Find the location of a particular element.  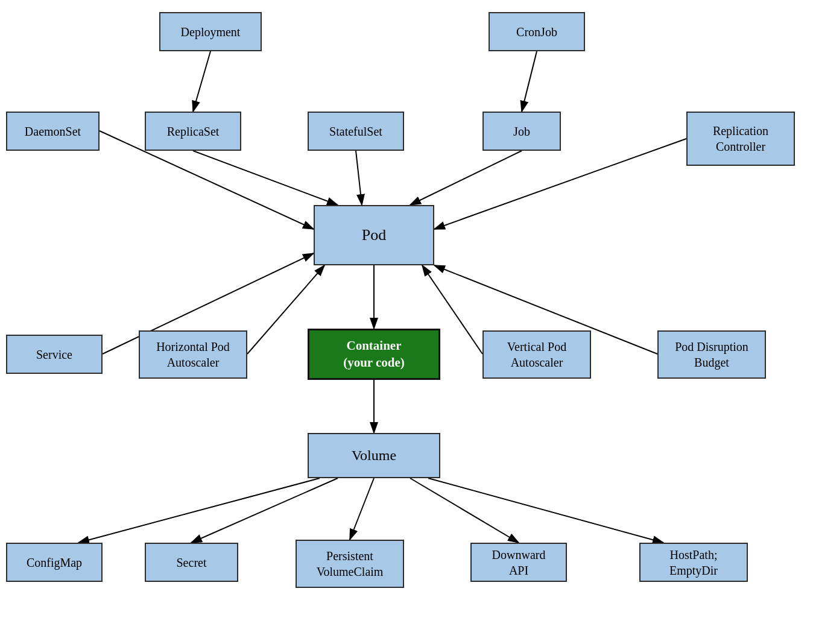

job-node: Job is located at coordinates (522, 131).